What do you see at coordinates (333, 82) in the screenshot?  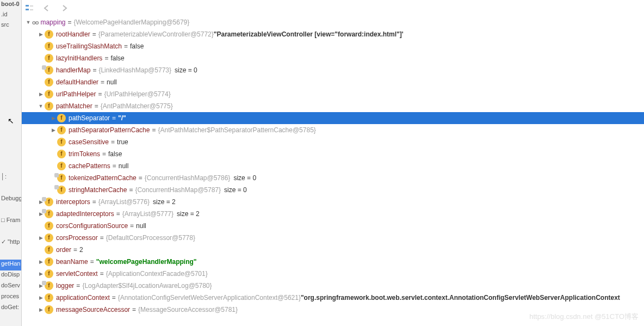 I see `tree-row: ▶fdefaultHandler=null` at bounding box center [333, 82].